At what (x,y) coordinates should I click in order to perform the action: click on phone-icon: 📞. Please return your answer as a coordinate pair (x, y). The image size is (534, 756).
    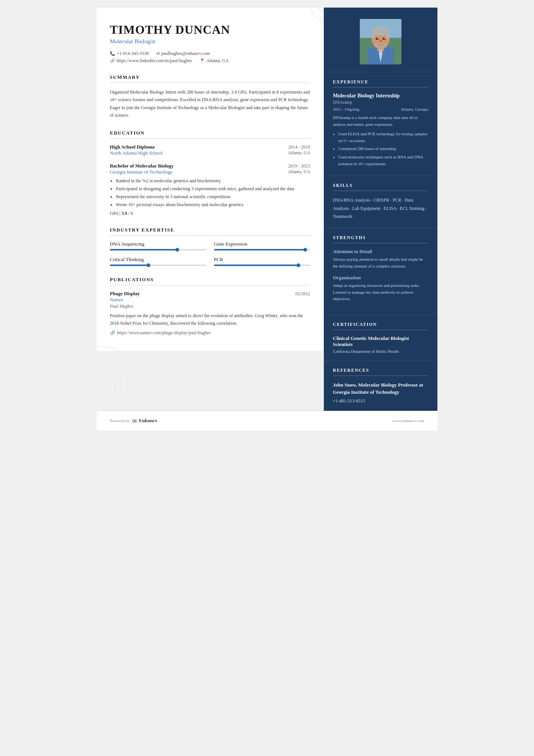
    Looking at the image, I should click on (112, 54).